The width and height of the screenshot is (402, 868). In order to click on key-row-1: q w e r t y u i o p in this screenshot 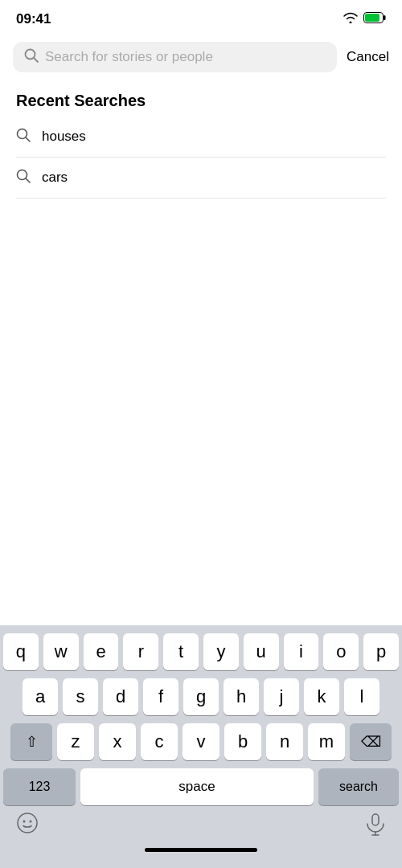, I will do `click(201, 652)`.